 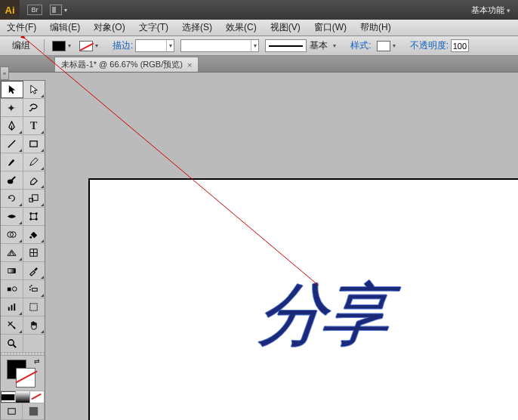 I want to click on menu-type: 文字(T), so click(x=154, y=27).